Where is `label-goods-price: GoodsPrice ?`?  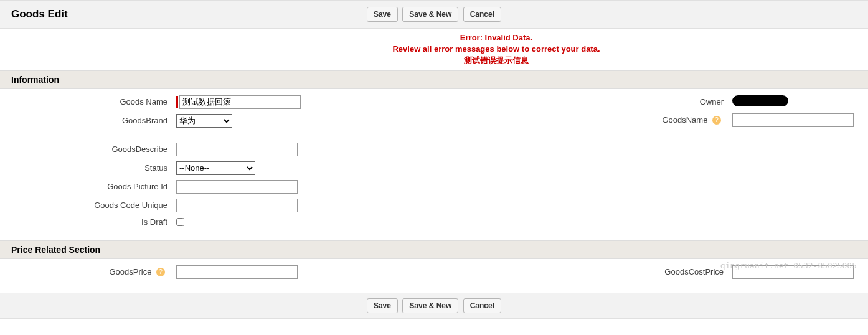 label-goods-price: GoodsPrice ? is located at coordinates (93, 272).